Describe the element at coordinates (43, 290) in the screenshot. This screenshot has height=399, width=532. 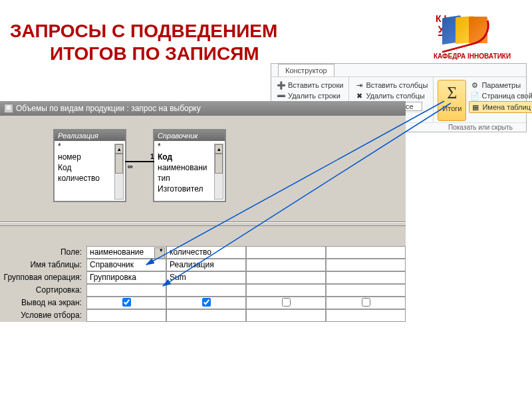
I see `row-label-sort: Сортировка:` at that location.